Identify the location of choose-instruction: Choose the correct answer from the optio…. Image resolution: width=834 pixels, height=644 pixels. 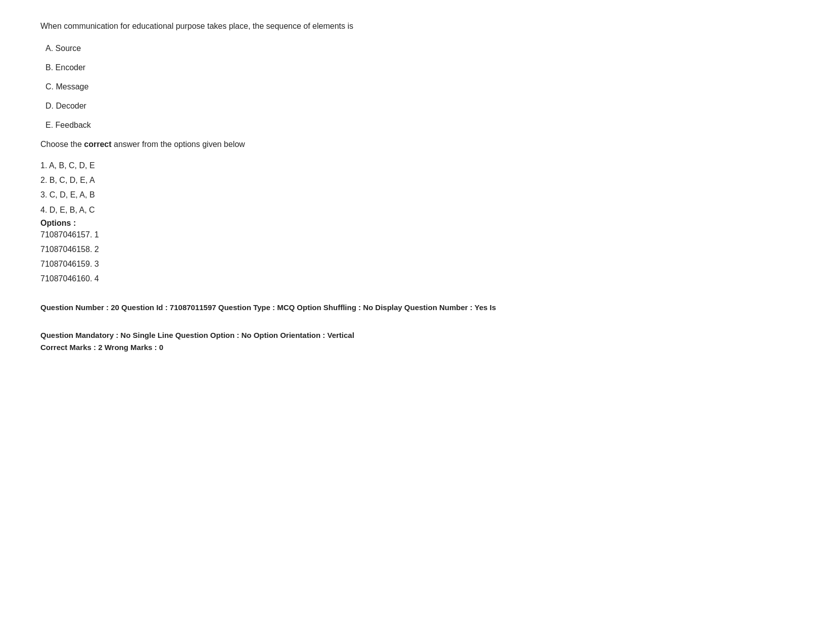
(417, 144).